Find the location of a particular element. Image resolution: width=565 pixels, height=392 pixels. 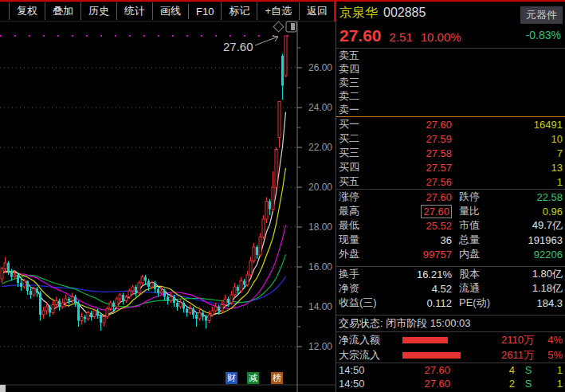

money-flow-pct: 5% is located at coordinates (548, 355).